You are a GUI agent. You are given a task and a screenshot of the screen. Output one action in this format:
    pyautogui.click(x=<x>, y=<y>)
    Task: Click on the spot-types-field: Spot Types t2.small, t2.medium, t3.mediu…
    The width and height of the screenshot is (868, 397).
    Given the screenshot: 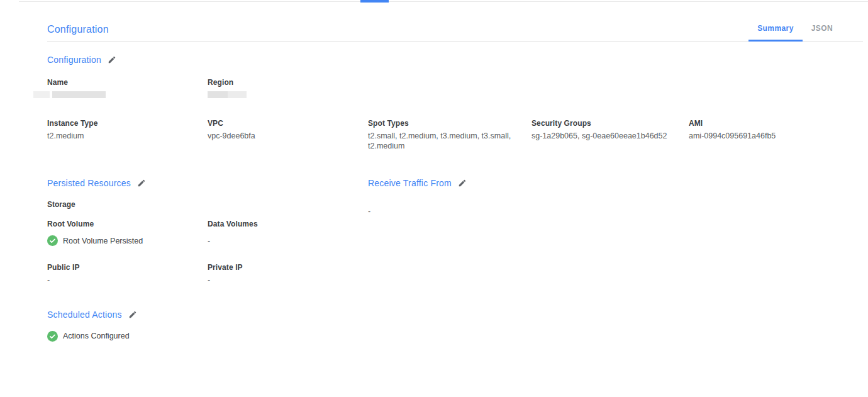 What is the action you would take?
    pyautogui.click(x=450, y=135)
    